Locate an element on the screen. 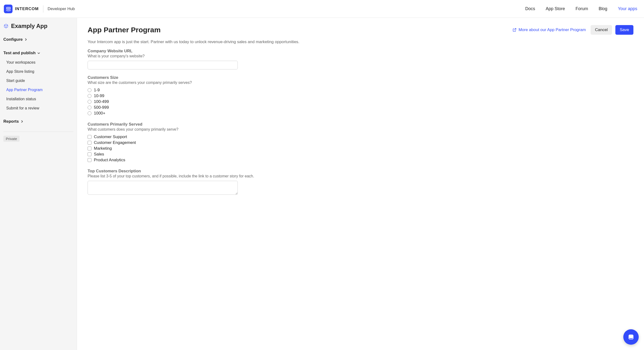 The width and height of the screenshot is (644, 350). nav-forum: Forum is located at coordinates (582, 9).